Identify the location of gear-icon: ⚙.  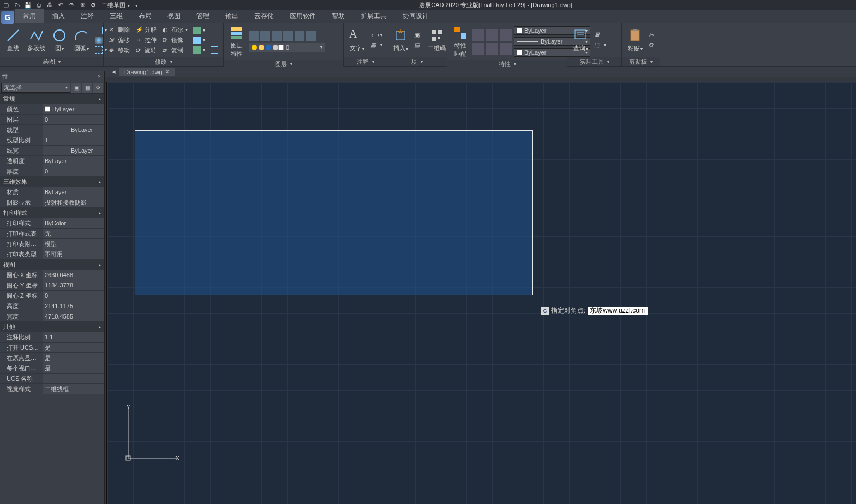
(93, 5).